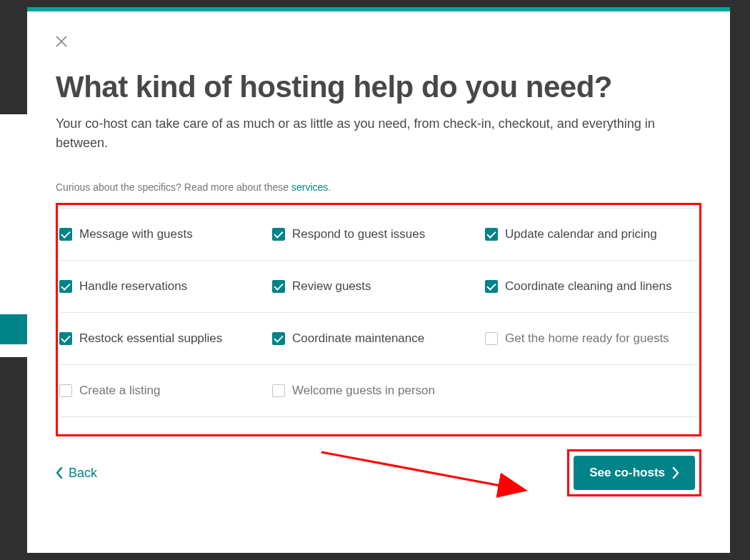  Describe the element at coordinates (166, 391) in the screenshot. I see `option-create-a-listing: Create a listing` at that location.